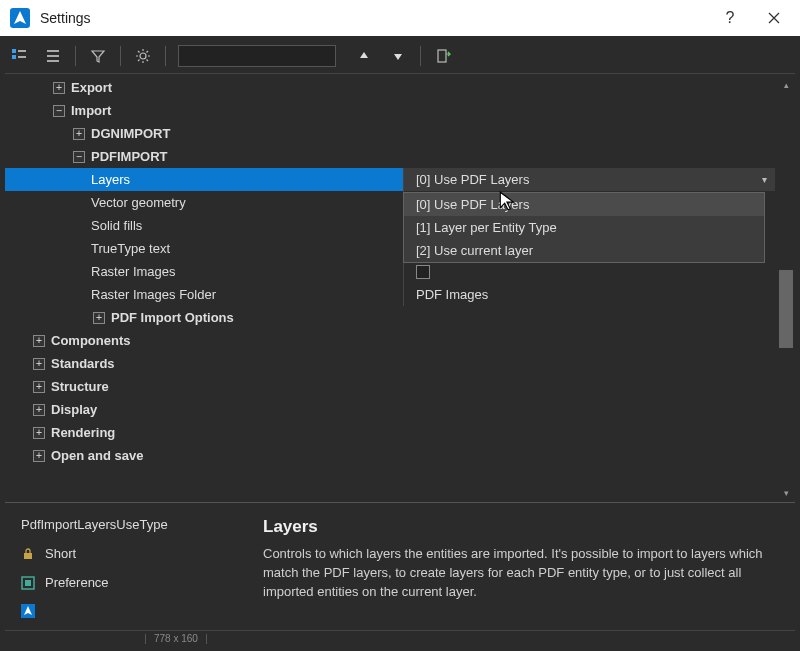 This screenshot has width=800, height=651. Describe the element at coordinates (204, 180) in the screenshot. I see `property-label: Layers` at that location.